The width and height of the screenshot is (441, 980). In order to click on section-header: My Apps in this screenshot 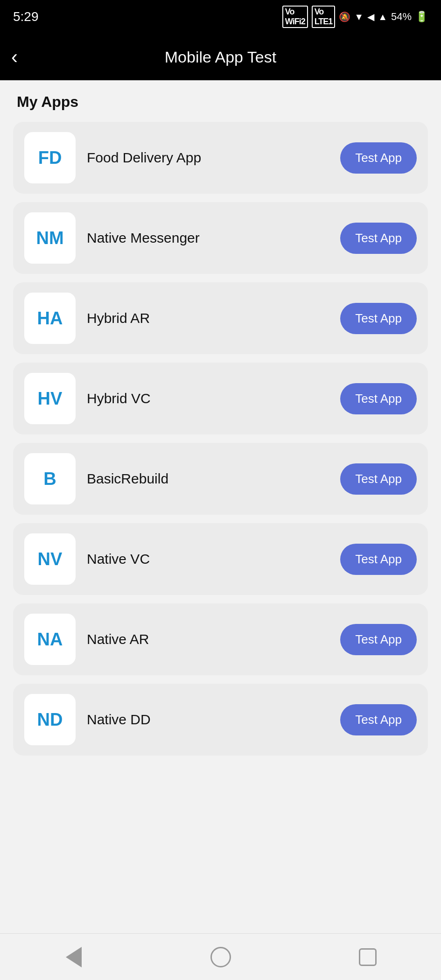, I will do `click(220, 99)`.